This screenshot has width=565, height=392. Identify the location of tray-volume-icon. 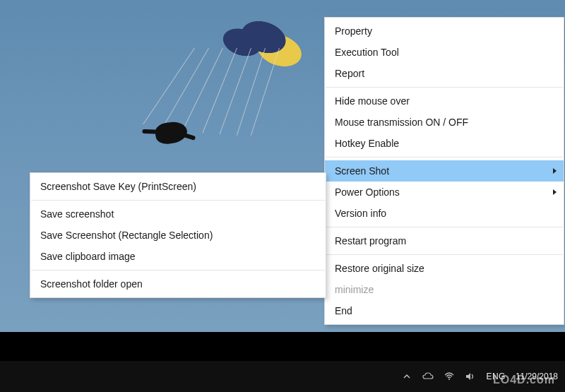
(470, 376).